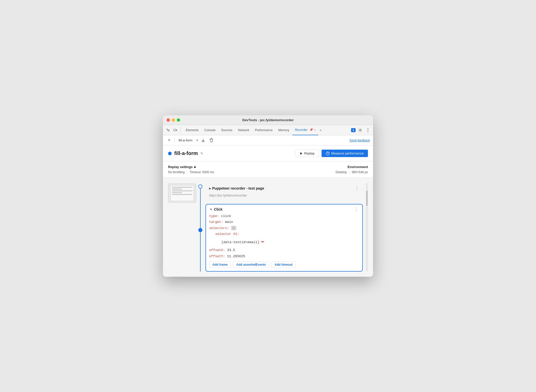  What do you see at coordinates (168, 130) in the screenshot?
I see `cursor-icon` at bounding box center [168, 130].